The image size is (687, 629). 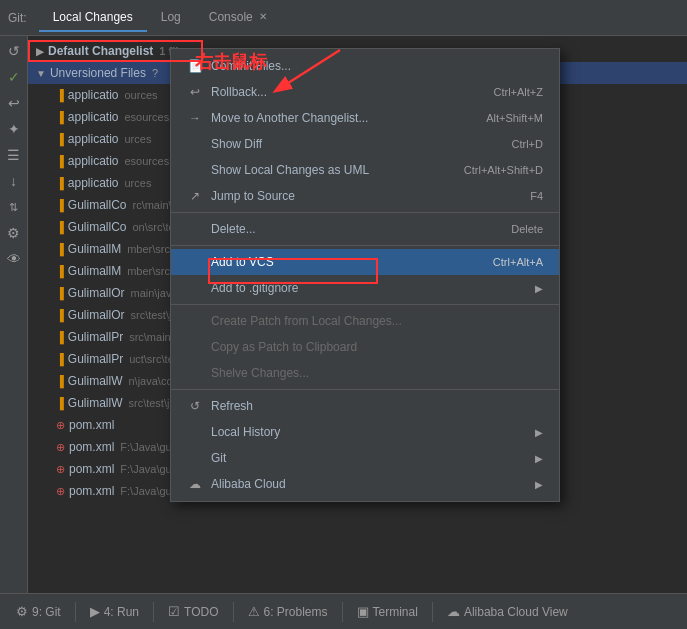 I want to click on shortcut: F4, so click(x=536, y=196).